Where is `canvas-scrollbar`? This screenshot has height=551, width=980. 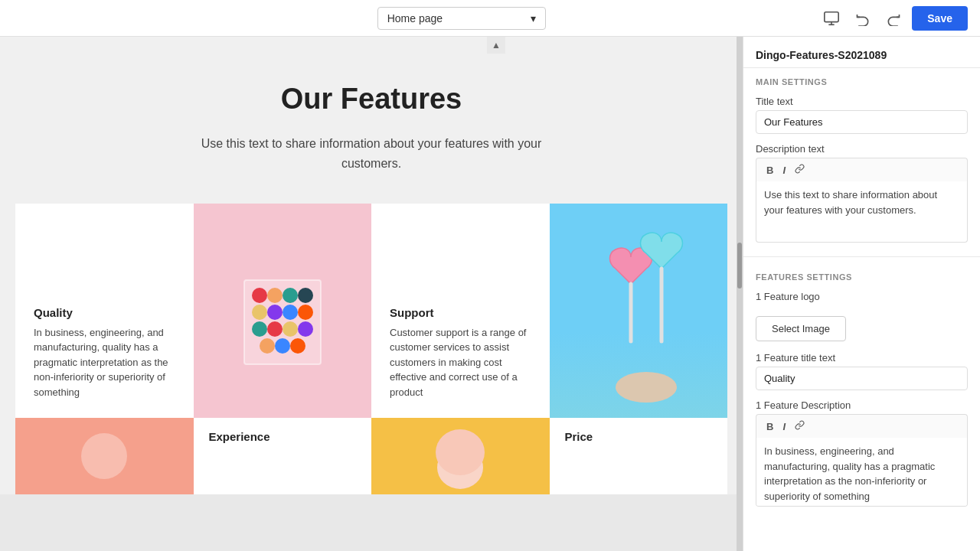
canvas-scrollbar is located at coordinates (740, 294).